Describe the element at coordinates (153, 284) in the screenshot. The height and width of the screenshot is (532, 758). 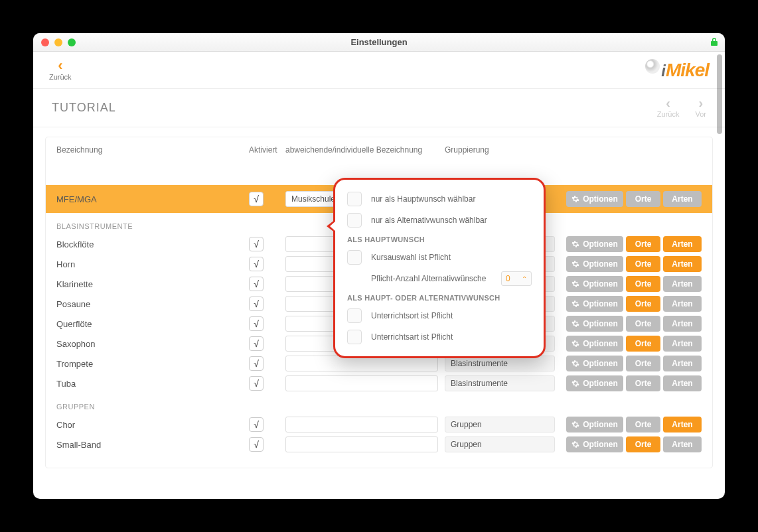
I see `row-name: Klarinette` at that location.